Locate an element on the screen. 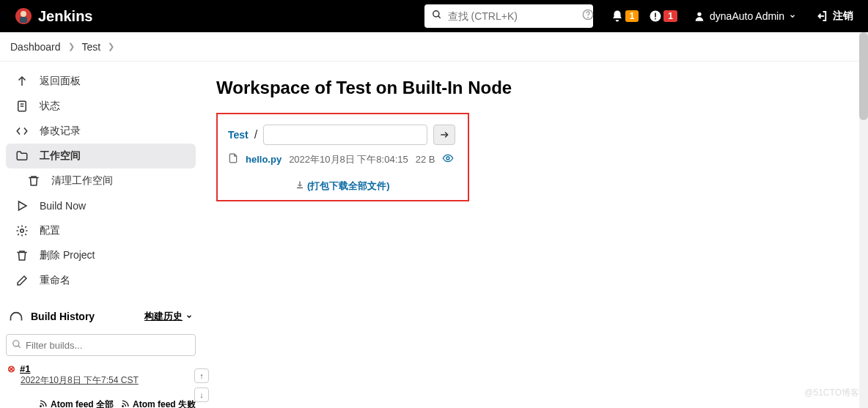 The width and height of the screenshot is (868, 408). file-row: hello.py 2022年10月8日 下午8:04:15 22 B is located at coordinates (343, 160).